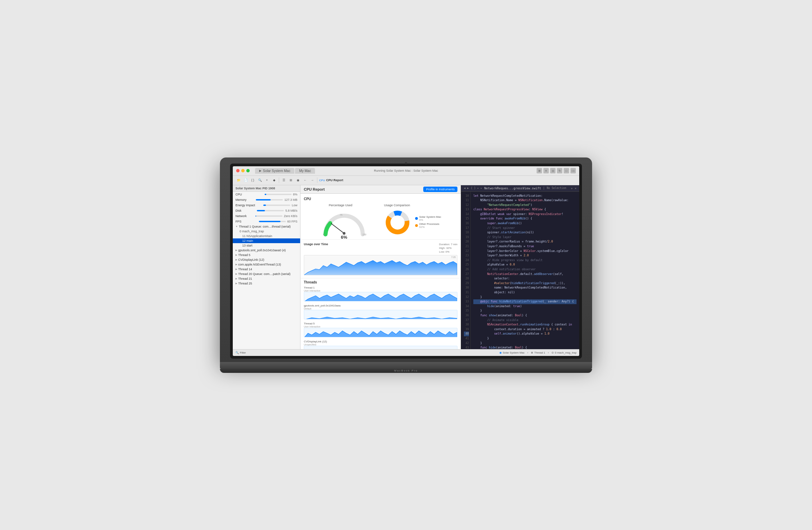 Image resolution: width=812 pixels, height=530 pixels. I want to click on code-line-18: super.awakeFromNib(), so click(525, 223).